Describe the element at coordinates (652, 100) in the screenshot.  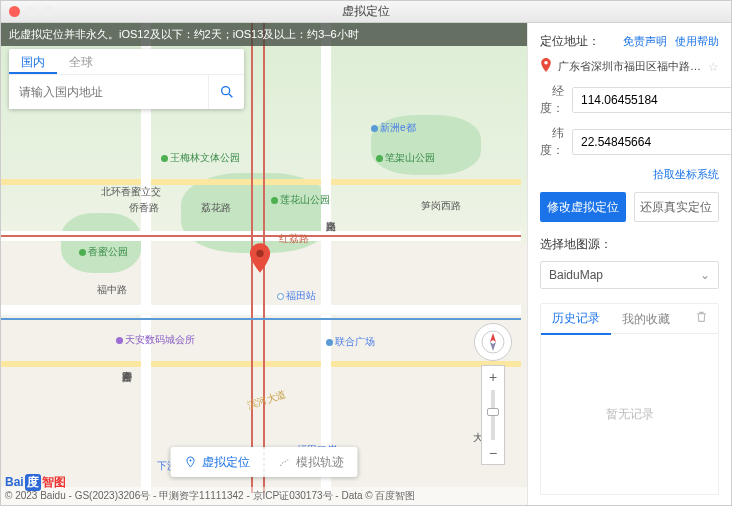
I see `longitude-input` at that location.